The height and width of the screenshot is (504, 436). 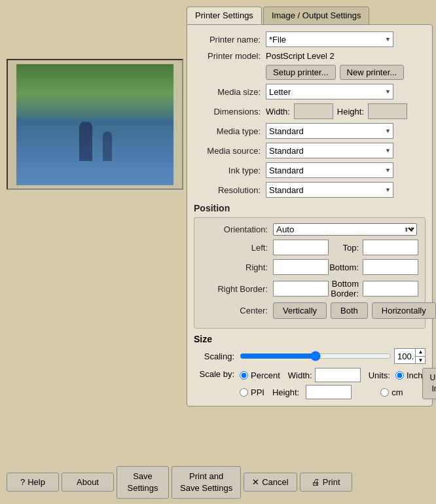 I want to click on ink-type-label: Ink type:, so click(x=230, y=170).